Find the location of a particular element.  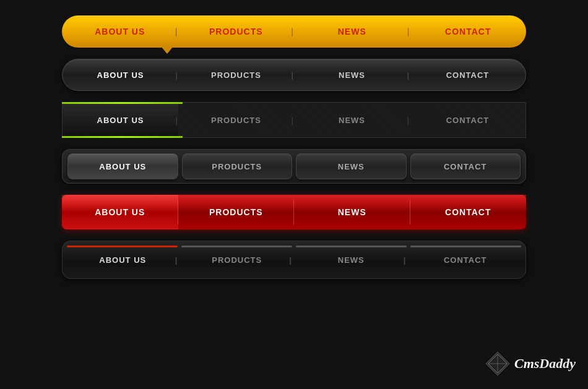

nav4-products: PRODUCTS is located at coordinates (238, 166).